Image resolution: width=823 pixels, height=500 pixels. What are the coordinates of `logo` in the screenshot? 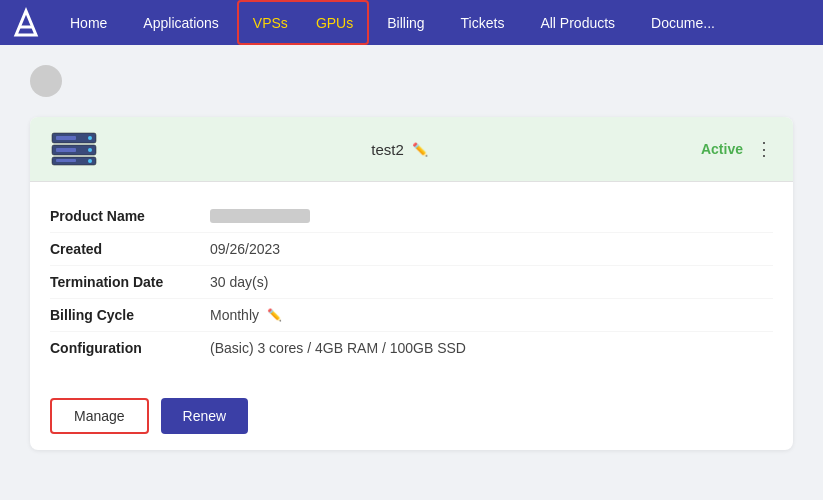 It's located at (26, 23).